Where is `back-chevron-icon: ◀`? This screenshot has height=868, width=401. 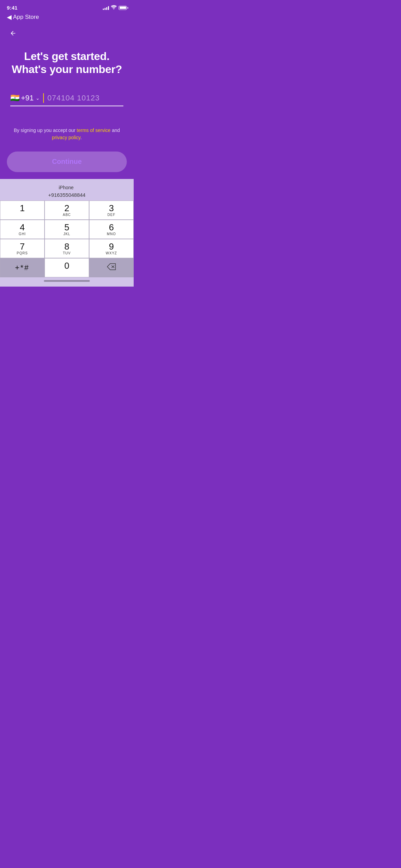
back-chevron-icon: ◀ is located at coordinates (9, 17).